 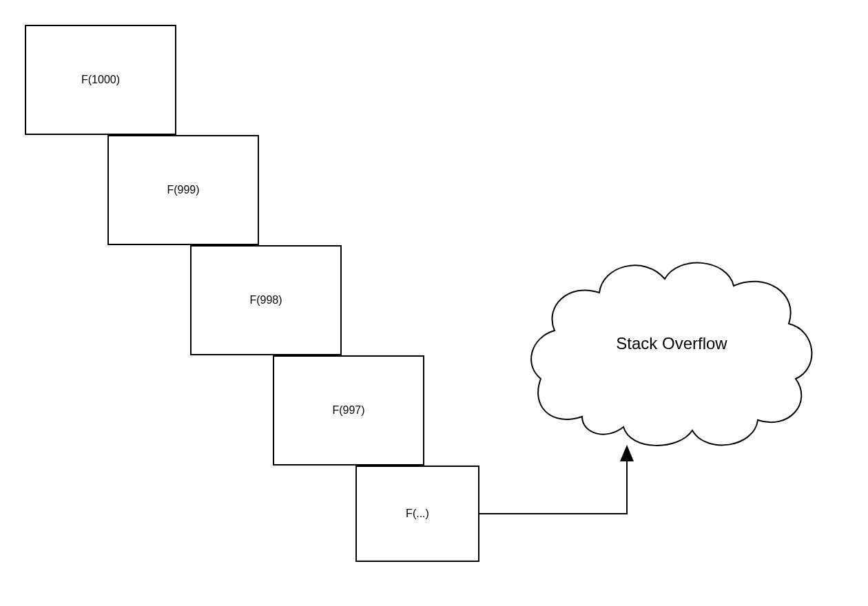 What do you see at coordinates (349, 410) in the screenshot?
I see `stack-frame-label: F(997)` at bounding box center [349, 410].